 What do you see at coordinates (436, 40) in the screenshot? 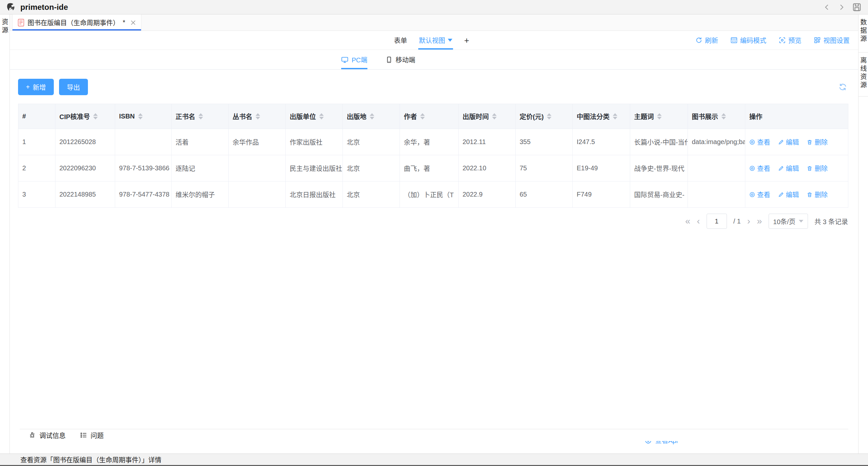
I see `tab-default-view: 默认视图` at bounding box center [436, 40].